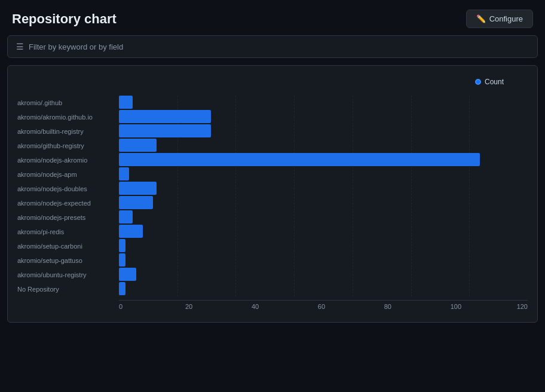  I want to click on configure-label: Configure, so click(506, 19).